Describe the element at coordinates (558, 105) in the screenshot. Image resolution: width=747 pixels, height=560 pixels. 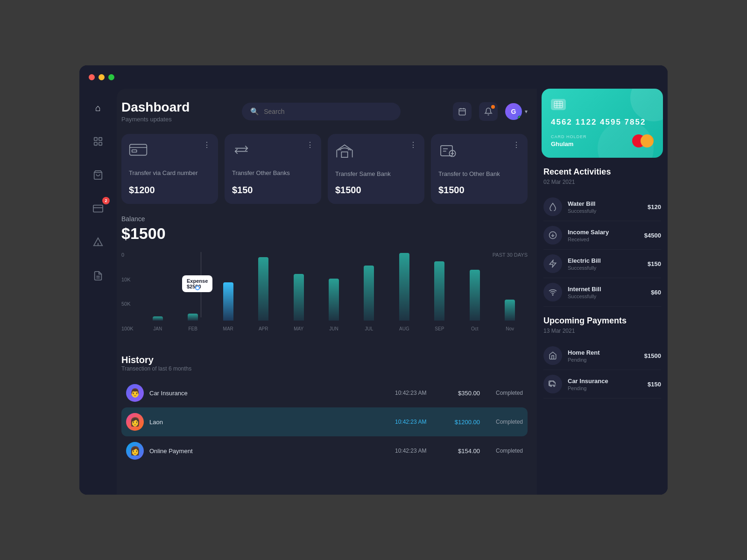
I see `card-chip` at that location.